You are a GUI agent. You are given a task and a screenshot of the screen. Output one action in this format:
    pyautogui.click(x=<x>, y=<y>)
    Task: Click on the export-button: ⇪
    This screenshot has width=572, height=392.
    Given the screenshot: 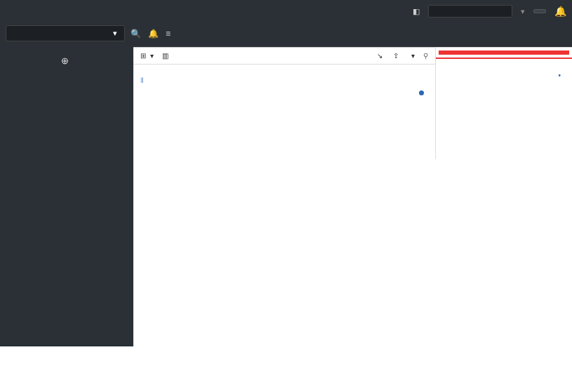 What is the action you would take?
    pyautogui.click(x=397, y=56)
    